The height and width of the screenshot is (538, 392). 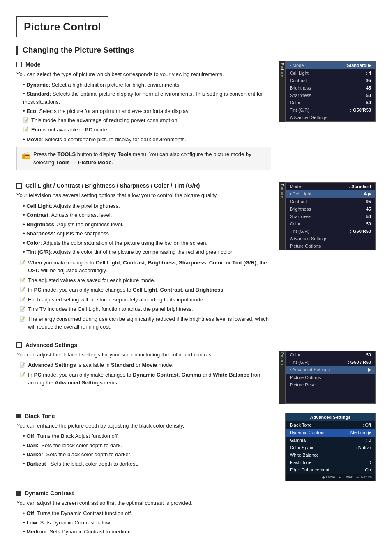 I want to click on tv2-row: Picture Options, so click(x=330, y=246).